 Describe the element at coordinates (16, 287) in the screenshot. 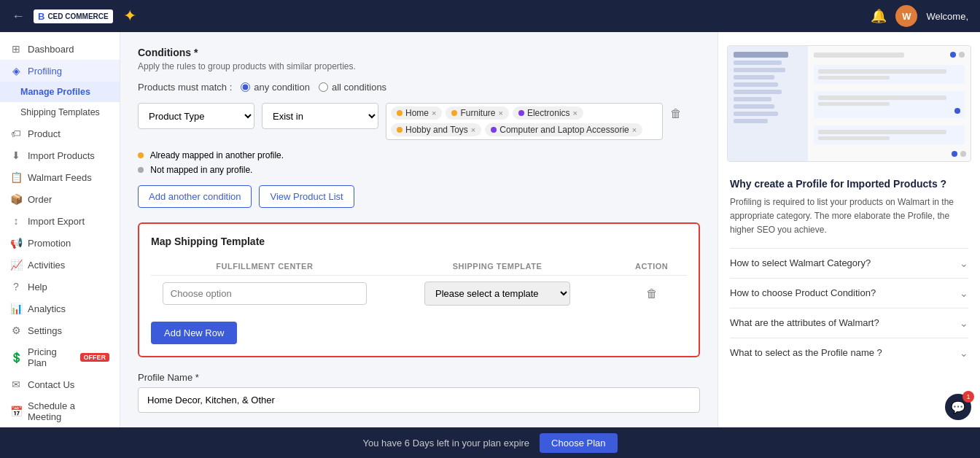

I see `help-icon: ?` at that location.